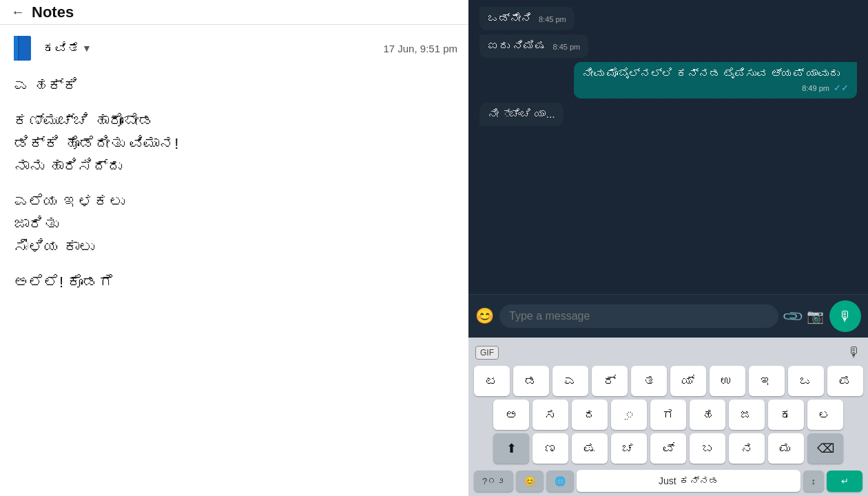  What do you see at coordinates (727, 381) in the screenshot?
I see `key-u: ಉ` at bounding box center [727, 381].